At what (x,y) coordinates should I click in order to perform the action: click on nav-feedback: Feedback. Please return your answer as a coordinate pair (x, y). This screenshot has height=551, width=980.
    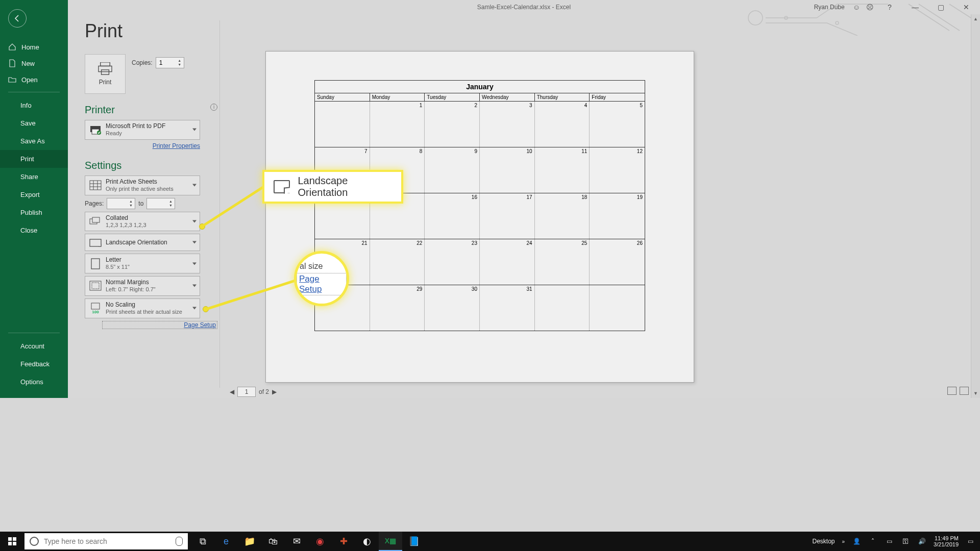
    Looking at the image, I should click on (34, 364).